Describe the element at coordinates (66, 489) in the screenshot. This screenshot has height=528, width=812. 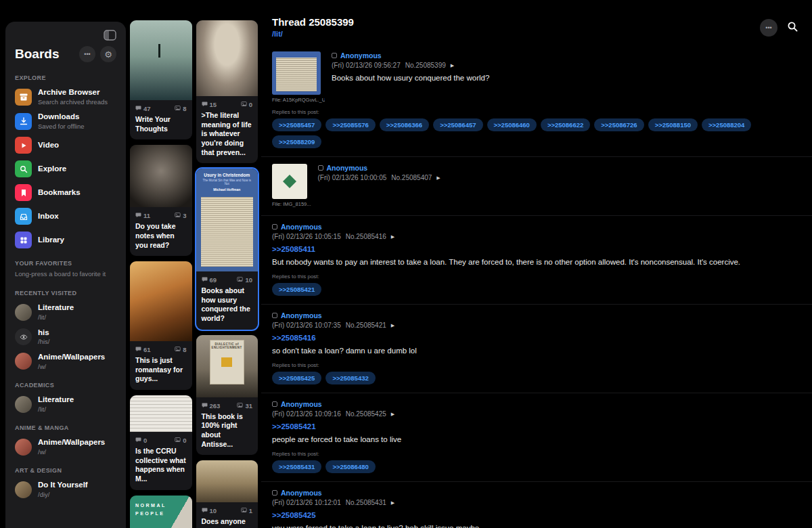
I see `sidebar-board-diy: Do It Yourself/diy/` at that location.